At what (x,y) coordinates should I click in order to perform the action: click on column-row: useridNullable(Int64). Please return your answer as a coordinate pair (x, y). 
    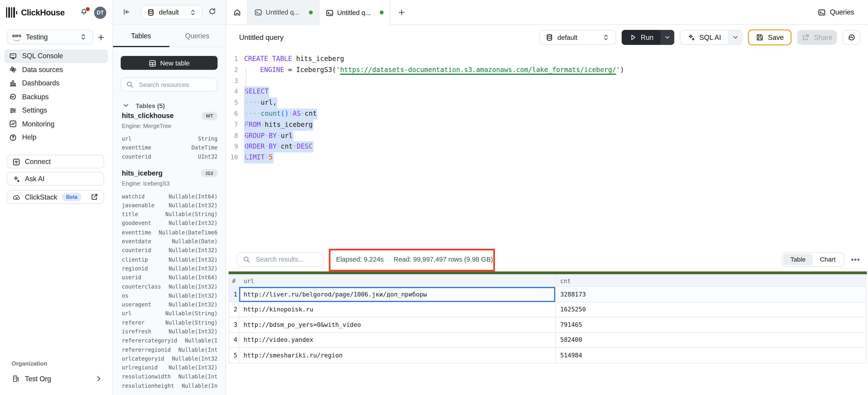
    Looking at the image, I should click on (169, 277).